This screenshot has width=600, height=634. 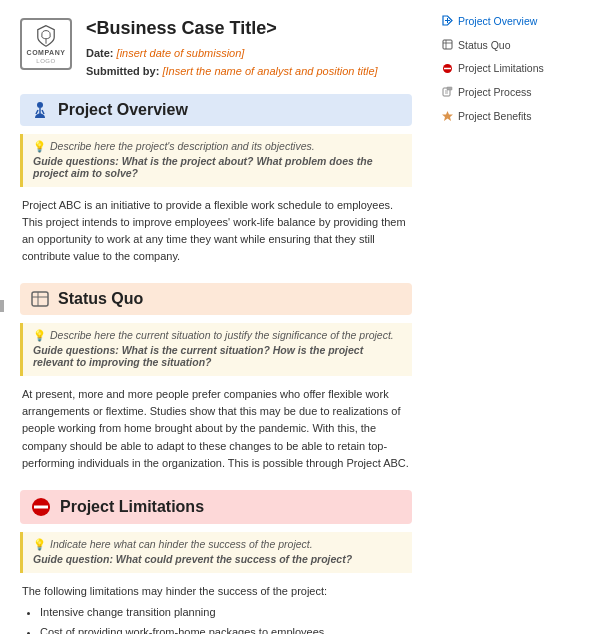 I want to click on sidebar-item-project-benefits: Project Benefits, so click(x=500, y=117).